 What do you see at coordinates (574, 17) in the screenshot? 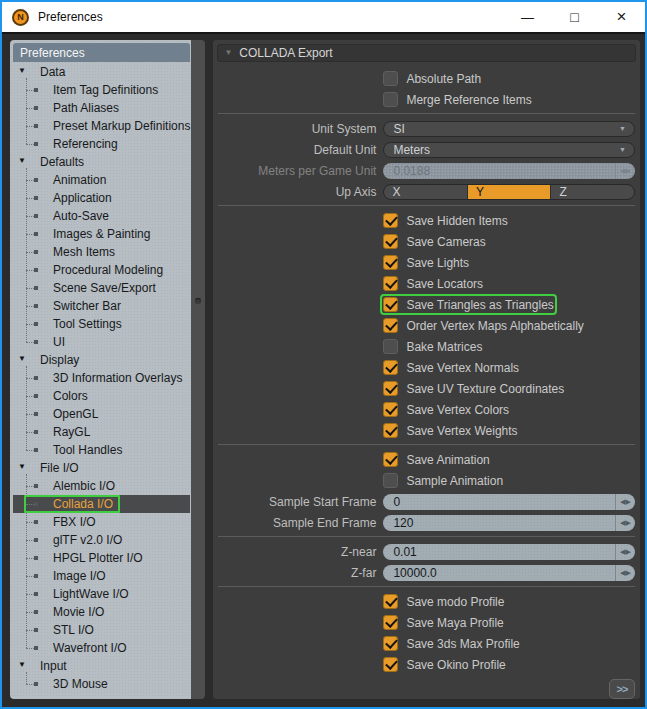
I see `maximize-button: □` at bounding box center [574, 17].